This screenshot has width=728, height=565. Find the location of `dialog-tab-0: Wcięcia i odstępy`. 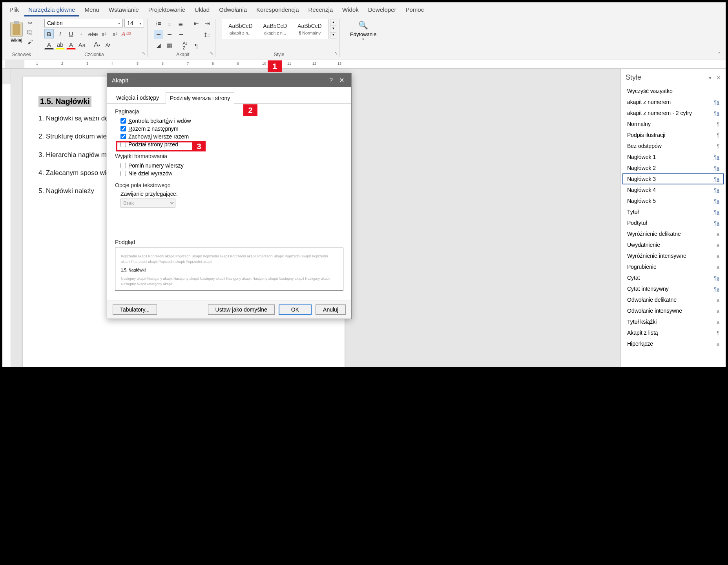

dialog-tab-0: Wcięcia i odstępy is located at coordinates (137, 97).